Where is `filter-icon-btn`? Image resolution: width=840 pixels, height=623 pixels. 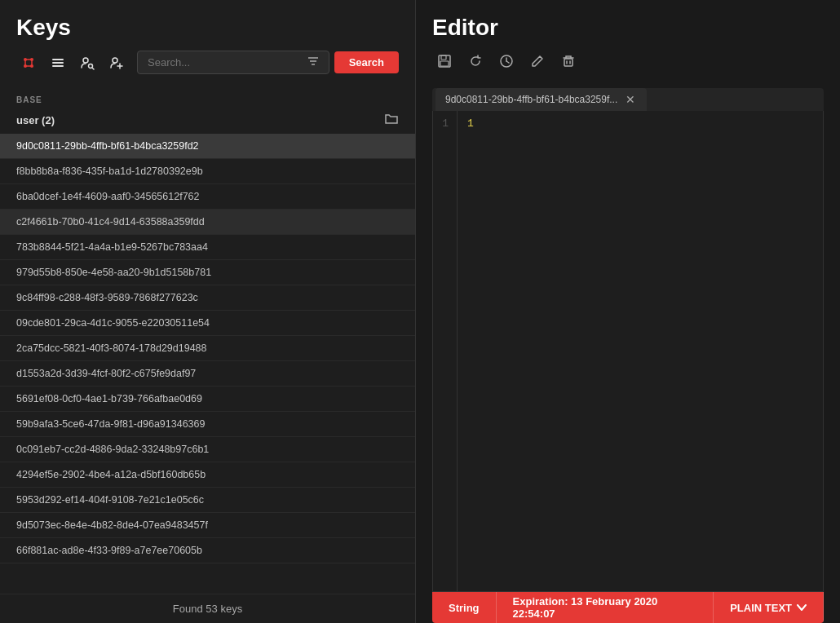
filter-icon-btn is located at coordinates (313, 62).